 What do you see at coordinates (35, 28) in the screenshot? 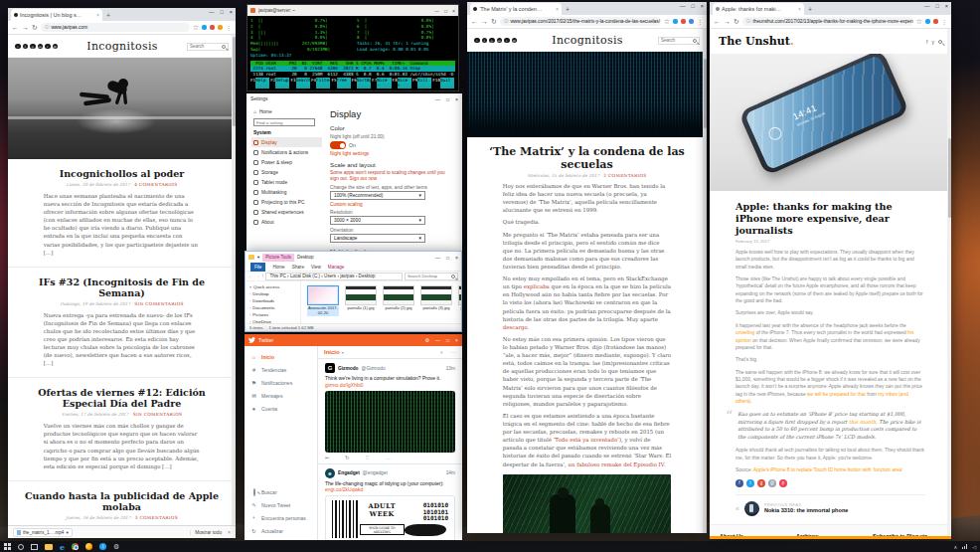
I see `reload-icon: ↻` at bounding box center [35, 28].